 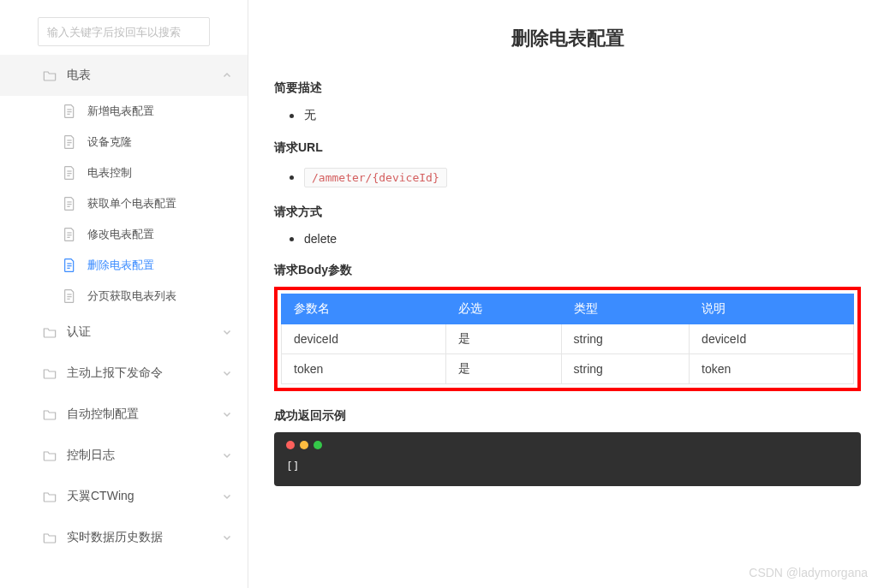 What do you see at coordinates (123, 538) in the screenshot?
I see `nav-group-header: 实时数据历史数据` at bounding box center [123, 538].